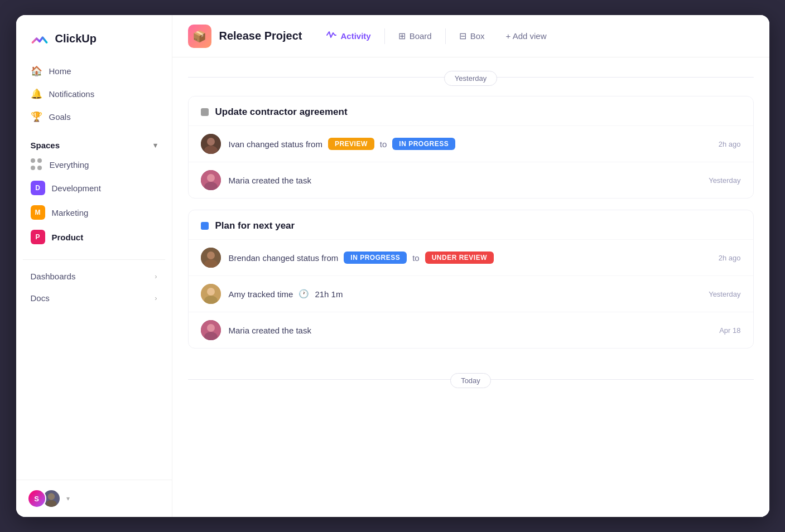 The width and height of the screenshot is (785, 532). I want to click on add-view-button: + Add view, so click(527, 36).